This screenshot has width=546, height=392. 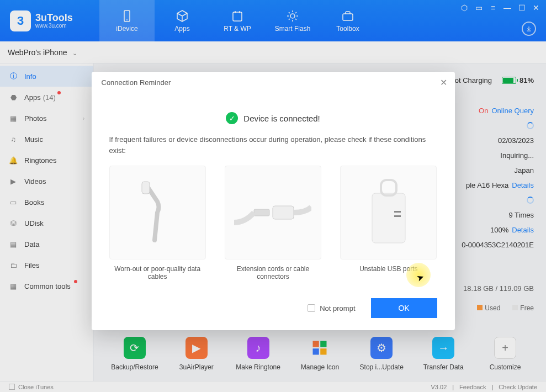 What do you see at coordinates (273, 145) in the screenshot?
I see `modal-desc: If frequent failures or device disconnec…` at bounding box center [273, 145].